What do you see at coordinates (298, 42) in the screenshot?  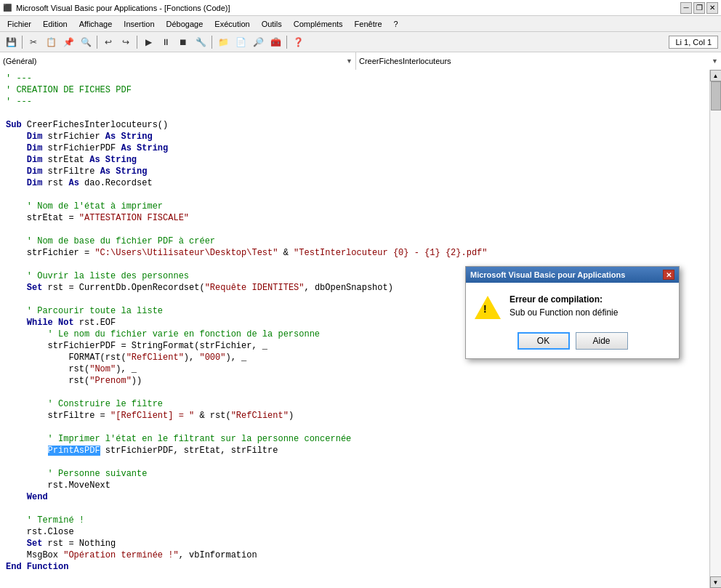 I see `help-button: ❓` at bounding box center [298, 42].